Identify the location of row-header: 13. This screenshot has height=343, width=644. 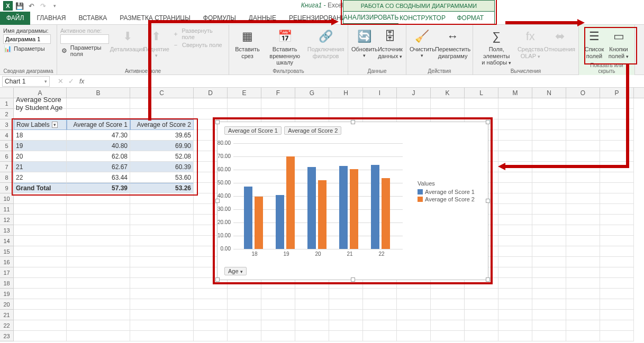
(7, 230).